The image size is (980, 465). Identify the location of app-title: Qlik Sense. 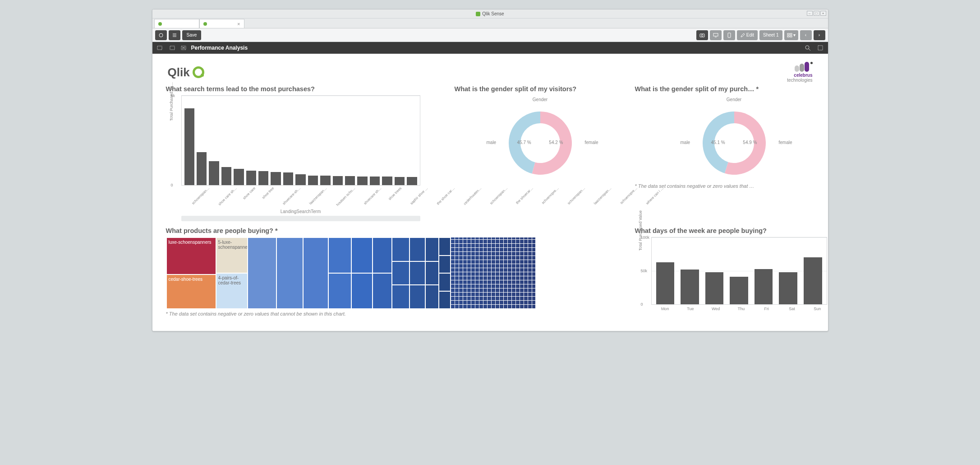
(493, 14).